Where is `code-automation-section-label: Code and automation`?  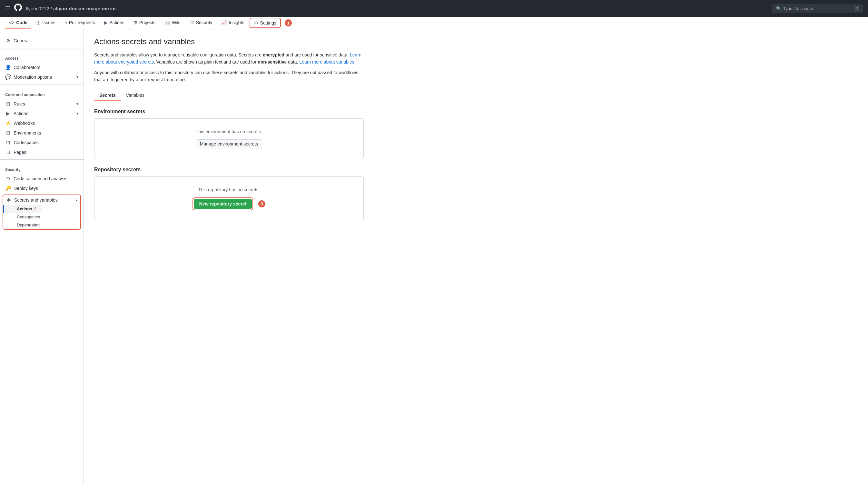
code-automation-section-label: Code and automation is located at coordinates (42, 93).